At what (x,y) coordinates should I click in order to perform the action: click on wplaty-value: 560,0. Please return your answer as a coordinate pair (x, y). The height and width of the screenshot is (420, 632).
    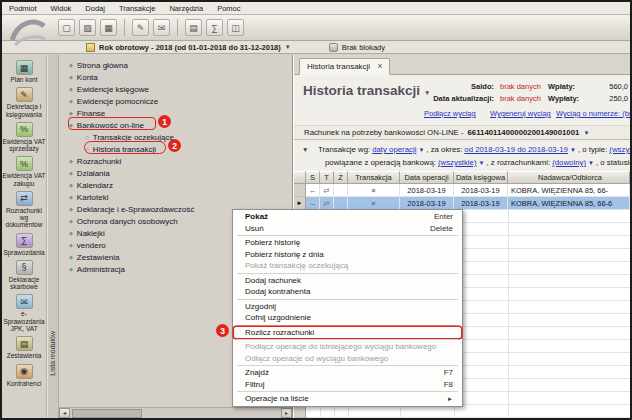
    Looking at the image, I should click on (608, 86).